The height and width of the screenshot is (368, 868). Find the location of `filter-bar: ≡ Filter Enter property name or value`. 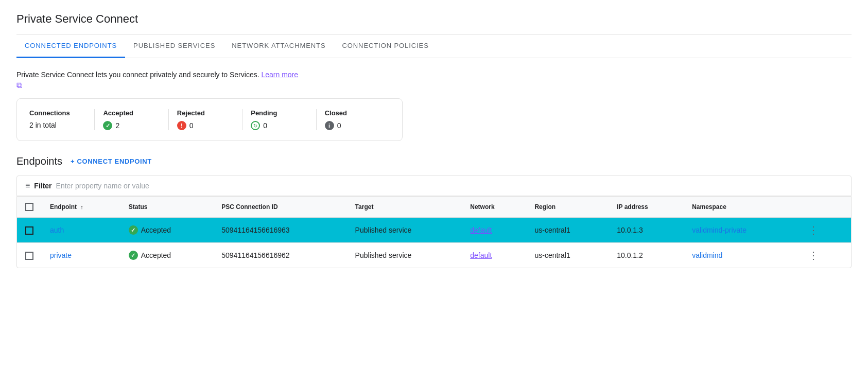

filter-bar: ≡ Filter Enter property name or value is located at coordinates (434, 186).